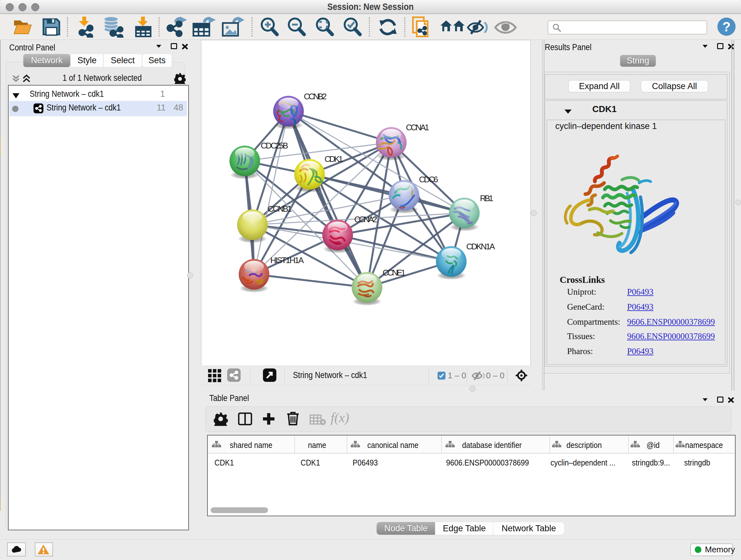  What do you see at coordinates (417, 127) in the screenshot?
I see `svg-text: CCNA1` at bounding box center [417, 127].